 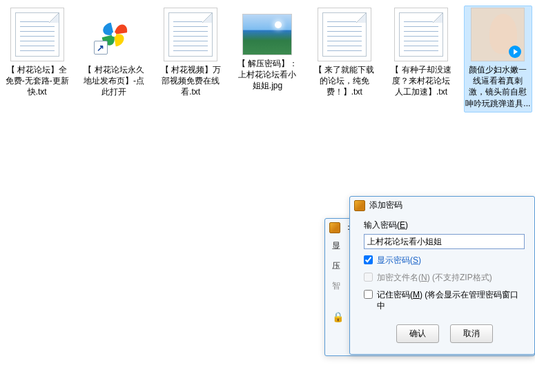 What do you see at coordinates (445, 225) in the screenshot?
I see `password-input-label: 输入密码(E)` at bounding box center [445, 225].